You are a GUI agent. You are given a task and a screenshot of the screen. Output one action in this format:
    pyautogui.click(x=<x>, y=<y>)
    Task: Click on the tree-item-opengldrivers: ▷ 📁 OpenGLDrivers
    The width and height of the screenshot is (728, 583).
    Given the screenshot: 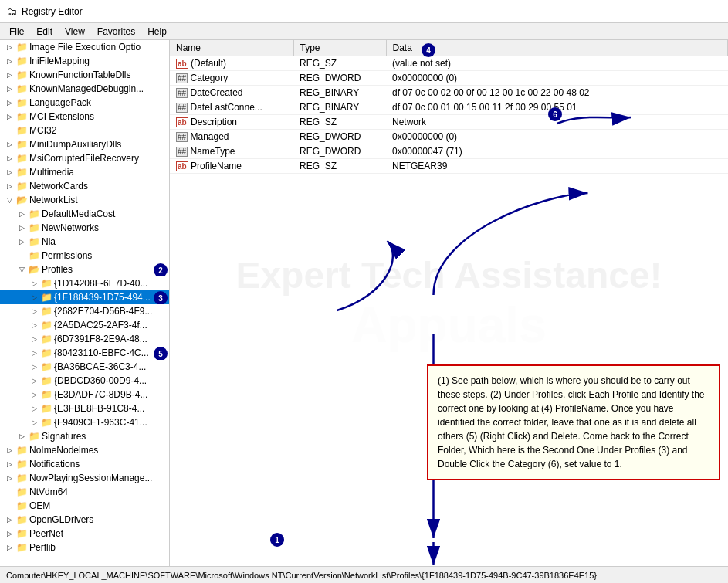 What is the action you would take?
    pyautogui.click(x=85, y=520)
    